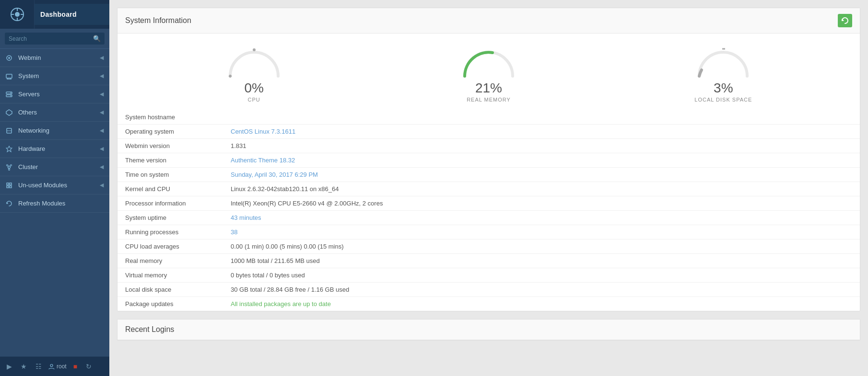  Describe the element at coordinates (10, 149) in the screenshot. I see `hardware-nav-icon` at that location.